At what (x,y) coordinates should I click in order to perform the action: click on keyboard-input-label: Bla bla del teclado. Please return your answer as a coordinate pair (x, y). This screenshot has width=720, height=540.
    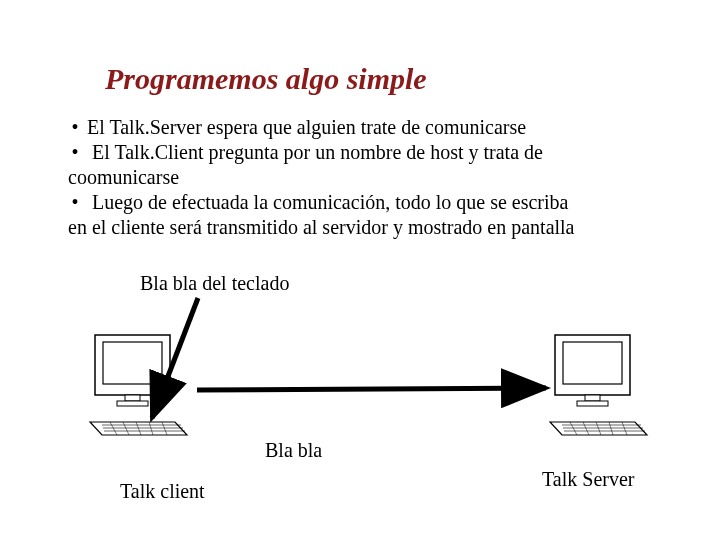
    Looking at the image, I should click on (214, 284).